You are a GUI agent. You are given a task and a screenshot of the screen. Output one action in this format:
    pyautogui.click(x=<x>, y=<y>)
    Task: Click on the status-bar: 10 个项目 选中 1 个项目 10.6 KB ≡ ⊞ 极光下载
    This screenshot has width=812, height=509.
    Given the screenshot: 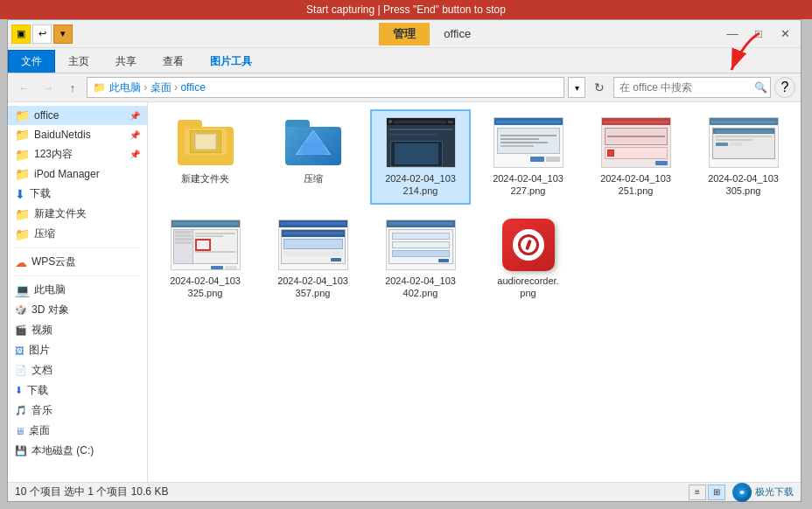 What is the action you would take?
    pyautogui.click(x=404, y=492)
    